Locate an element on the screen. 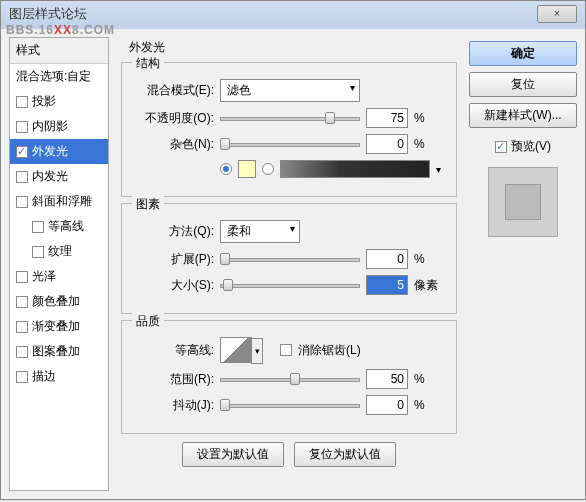  style-drop-shadow: 投影 is located at coordinates (59, 102).